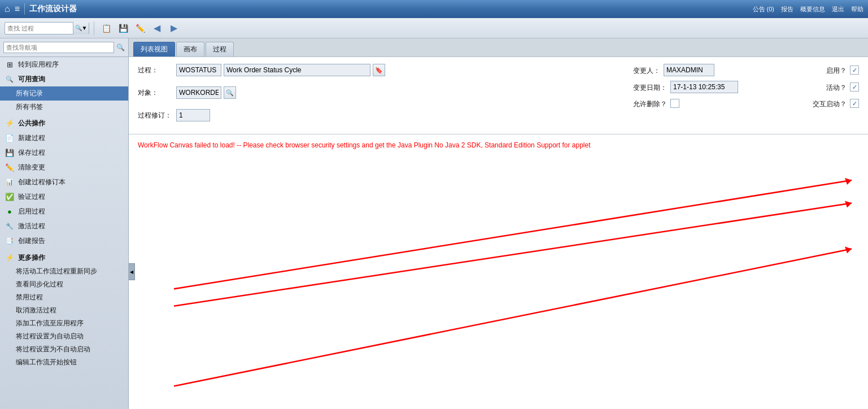 The height and width of the screenshot is (409, 868). What do you see at coordinates (64, 138) in the screenshot?
I see `sidebar-item-new-process: 📄 新建过程` at bounding box center [64, 138].